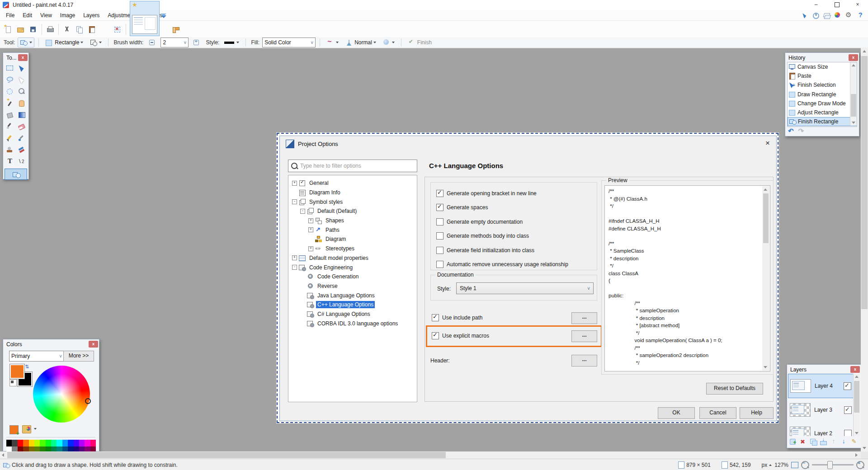  What do you see at coordinates (96, 42) in the screenshot?
I see `draw-mode-button` at bounding box center [96, 42].